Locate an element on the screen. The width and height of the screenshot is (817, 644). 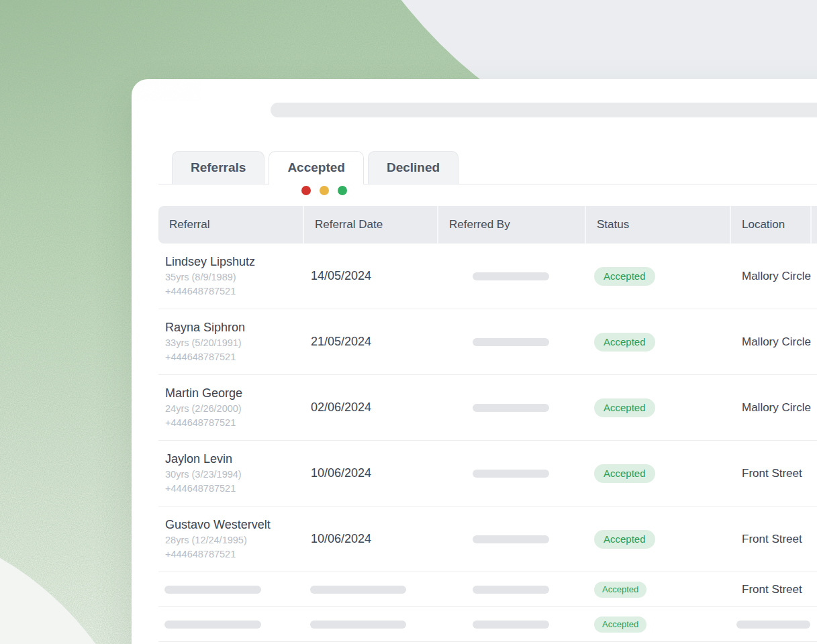
location-placeholder-bar is located at coordinates (773, 625).